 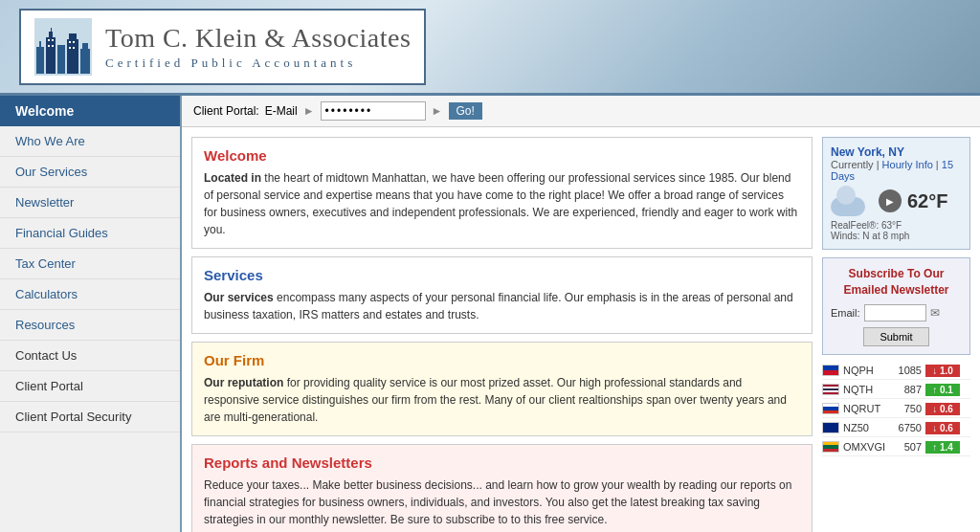 I want to click on stock-value: 887, so click(x=904, y=389).